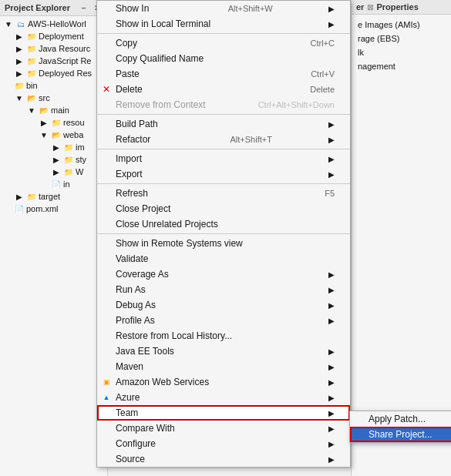 This screenshot has width=451, height=476. What do you see at coordinates (54, 98) in the screenshot?
I see `tree-item-src: ▼ 📂 src` at bounding box center [54, 98].